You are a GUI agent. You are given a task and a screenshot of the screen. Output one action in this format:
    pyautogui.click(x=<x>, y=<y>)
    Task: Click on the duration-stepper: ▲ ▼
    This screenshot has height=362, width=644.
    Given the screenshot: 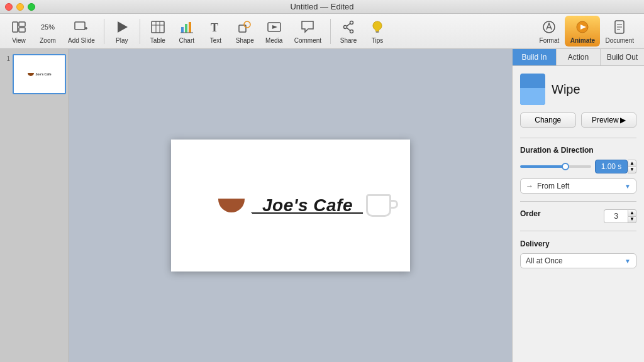 What is the action you would take?
    pyautogui.click(x=632, y=167)
    